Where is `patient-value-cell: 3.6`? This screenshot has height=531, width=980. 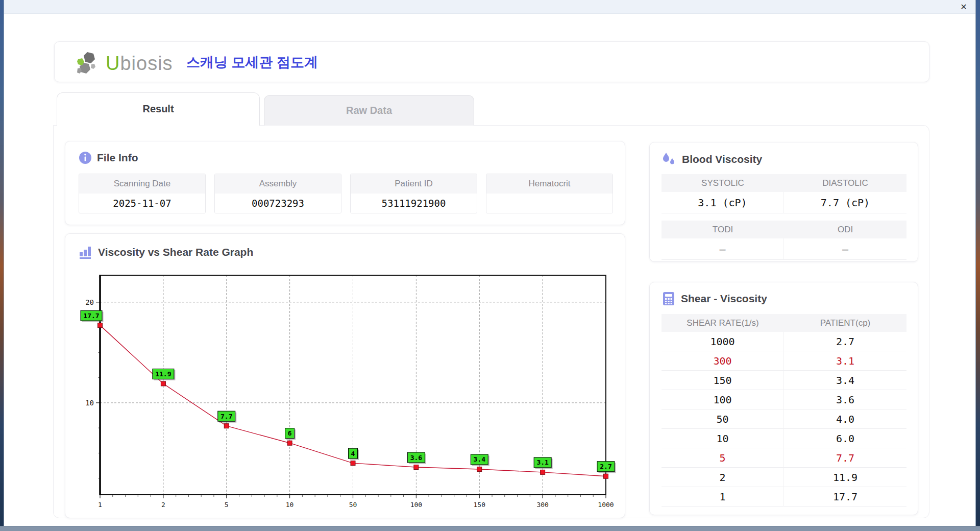
patient-value-cell: 3.6 is located at coordinates (845, 400).